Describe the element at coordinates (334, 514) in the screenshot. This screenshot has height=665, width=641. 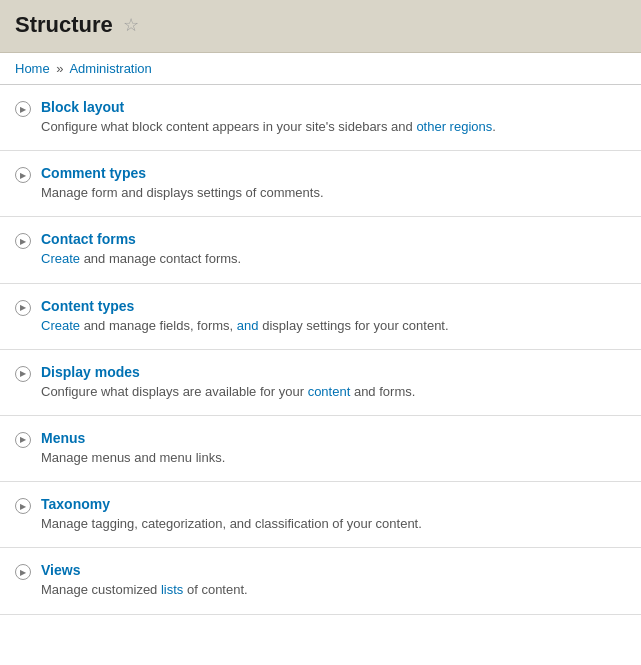
I see `item-content: Taxonomy Manage tagging, categorization,…` at that location.